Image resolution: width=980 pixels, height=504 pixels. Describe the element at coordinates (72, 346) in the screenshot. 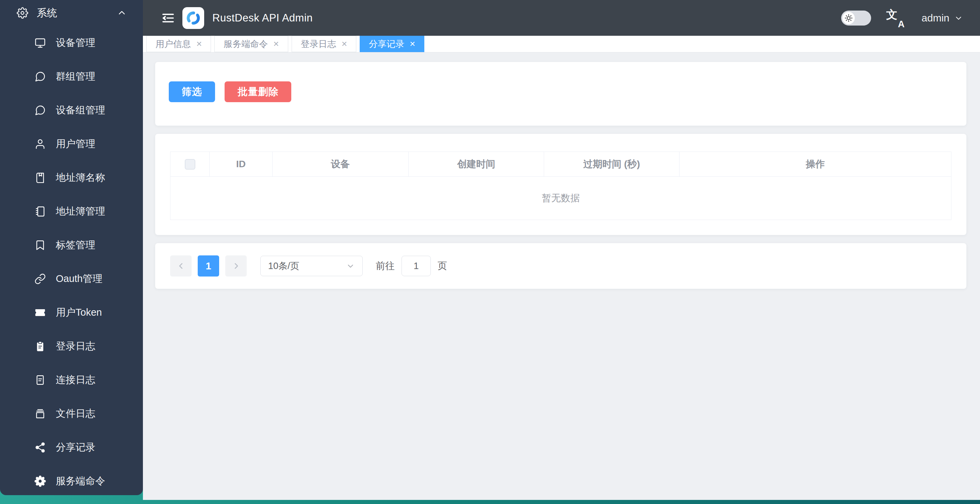

I see `sidebar-item-login-log: 登录日志` at that location.